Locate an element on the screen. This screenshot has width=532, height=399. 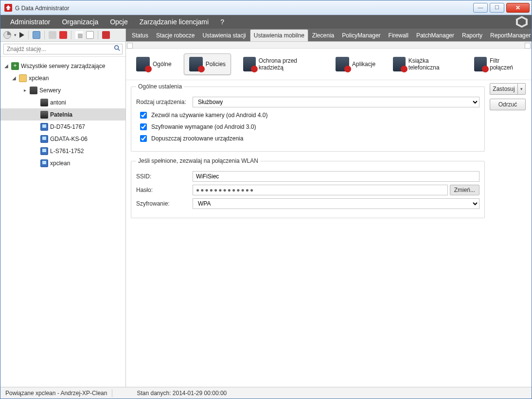
subtab-filtr: Filtr połączeń is located at coordinates (498, 64).